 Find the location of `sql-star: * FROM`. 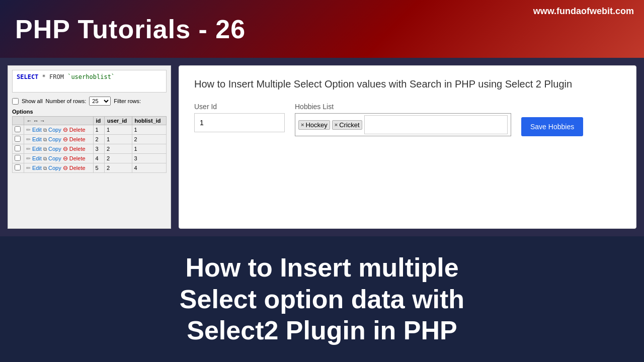

sql-star: * FROM is located at coordinates (55, 77).